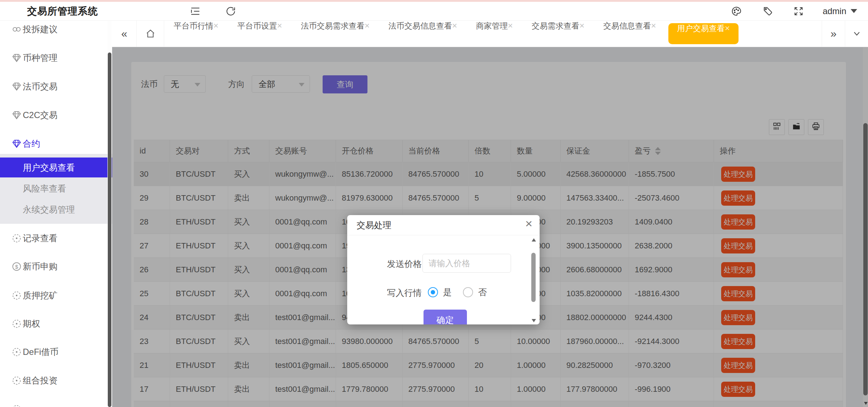 This screenshot has height=407, width=868. What do you see at coordinates (17, 267) in the screenshot?
I see `dollar-circle-icon: $` at bounding box center [17, 267].